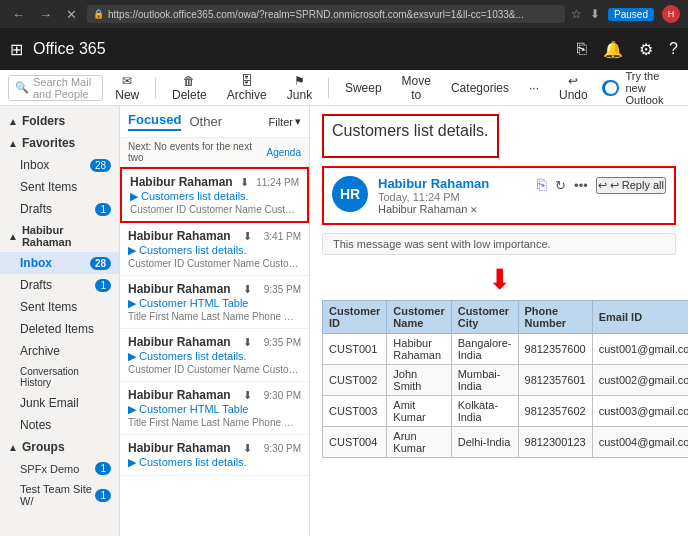 The height and width of the screenshot is (536, 688). I want to click on email-sender-3: Habibur Rahaman, so click(180, 342).